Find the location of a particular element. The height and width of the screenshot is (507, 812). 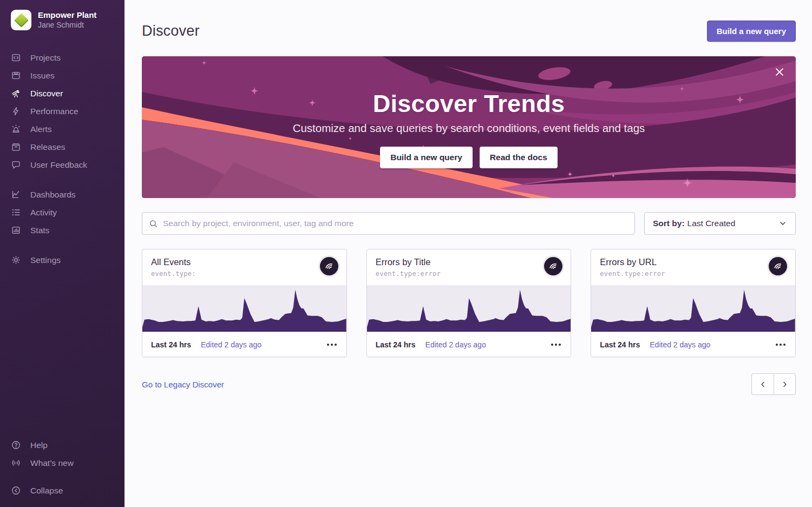

sidebar-item-settings: Settings is located at coordinates (62, 260).